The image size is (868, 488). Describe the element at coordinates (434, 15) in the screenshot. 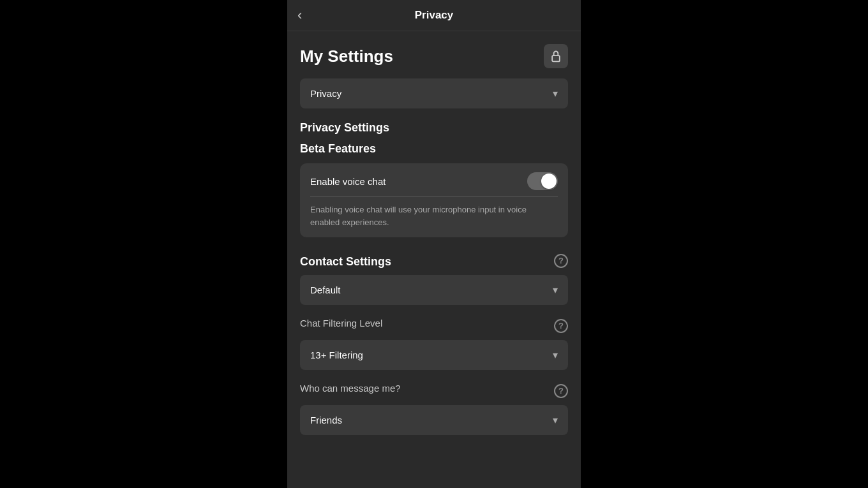

I see `nav-title: Privacy` at that location.